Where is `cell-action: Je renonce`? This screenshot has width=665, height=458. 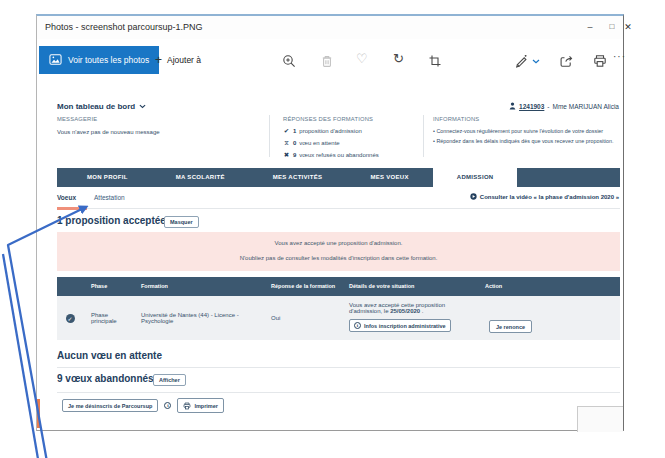 cell-action: Je renonce is located at coordinates (548, 318).